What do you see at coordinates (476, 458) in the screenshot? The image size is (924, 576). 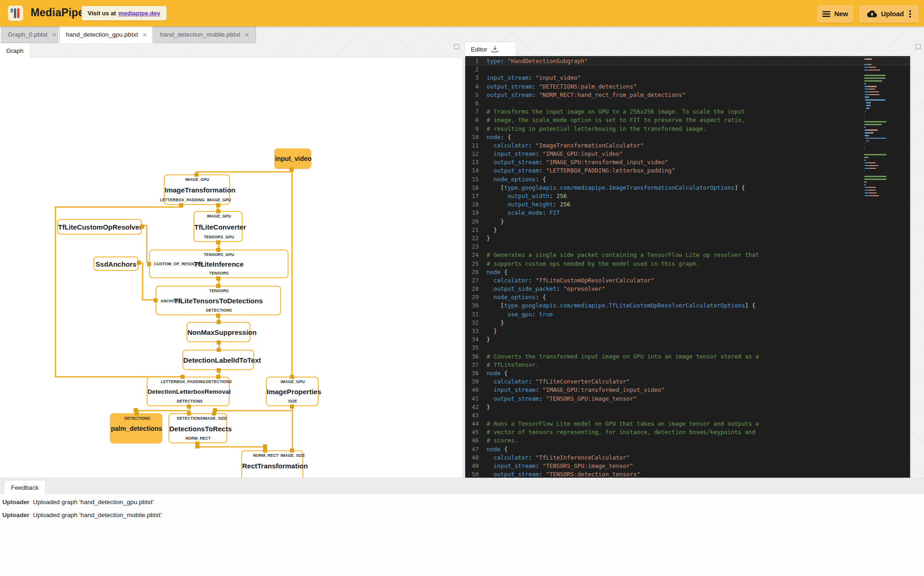 I see `line-number: 48` at bounding box center [476, 458].